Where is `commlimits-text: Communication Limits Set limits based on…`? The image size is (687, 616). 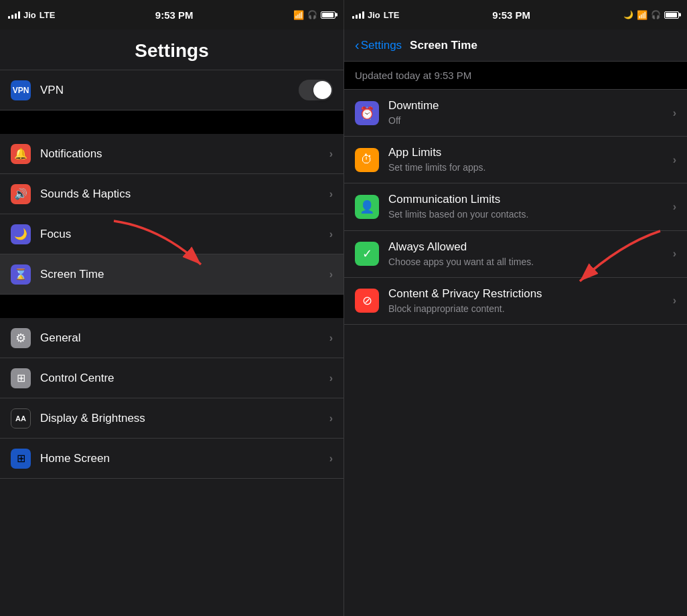
commlimits-text: Communication Limits Set limits based on… is located at coordinates (528, 206).